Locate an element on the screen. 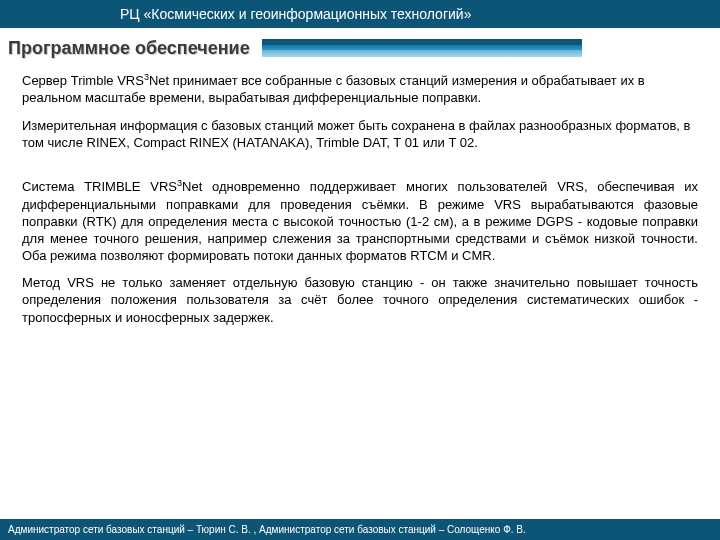 The image size is (720, 540). header-title: РЦ «Космических и геоинформационных техн… is located at coordinates (296, 14).